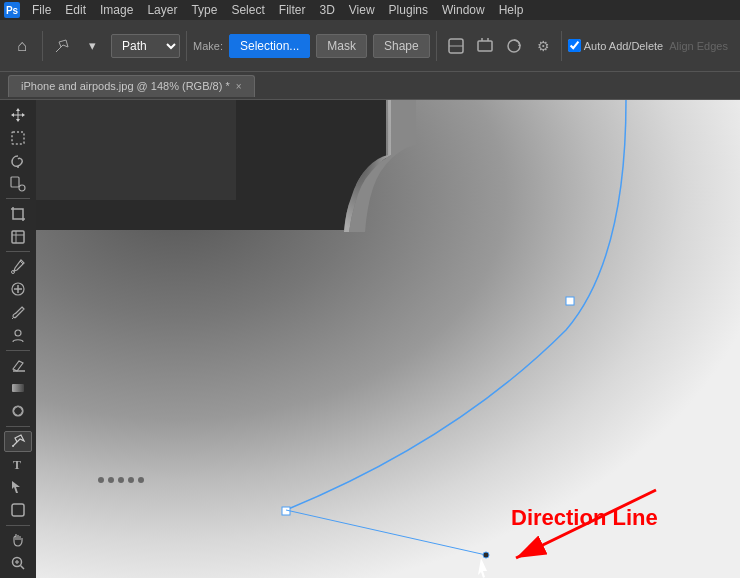 The image size is (740, 578). What do you see at coordinates (204, 10) in the screenshot?
I see `menu-type: Type` at bounding box center [204, 10].